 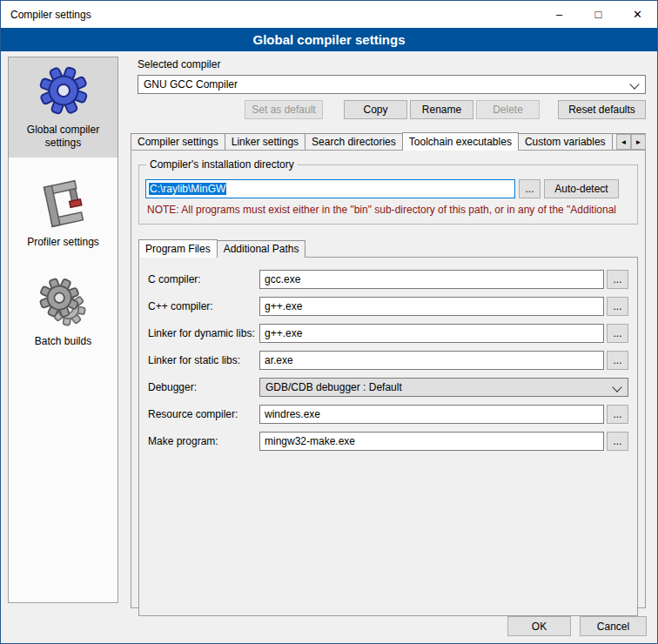 I want to click on cpp-compiler-input, so click(x=432, y=306).